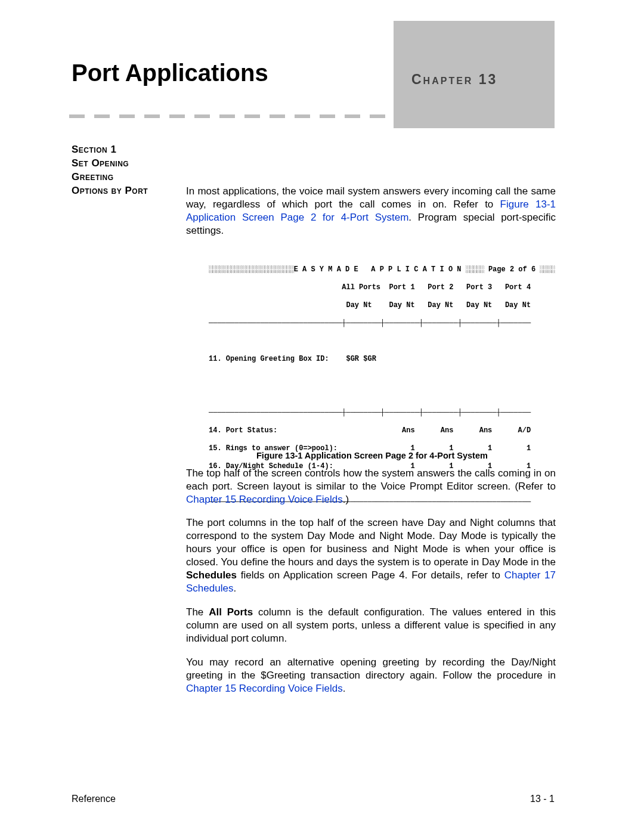 The height and width of the screenshot is (833, 644). Describe the element at coordinates (231, 612) in the screenshot. I see `p4-bold-all-ports: All Ports` at that location.